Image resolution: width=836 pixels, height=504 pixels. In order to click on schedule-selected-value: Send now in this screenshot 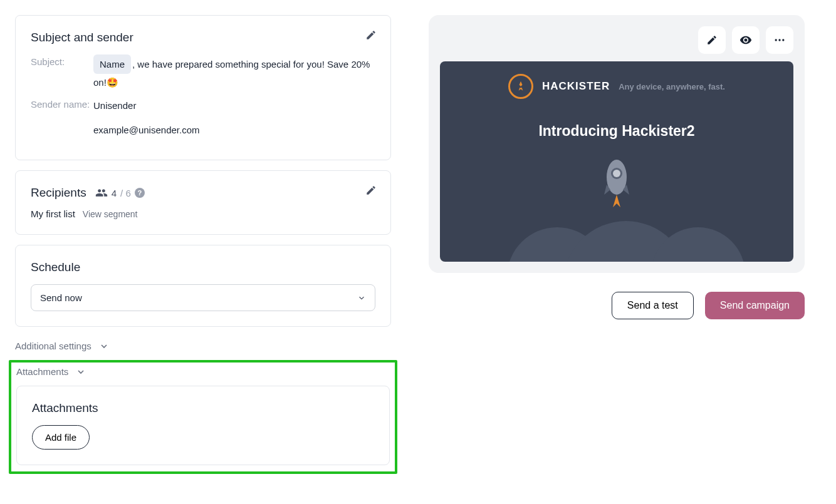, I will do `click(61, 298)`.